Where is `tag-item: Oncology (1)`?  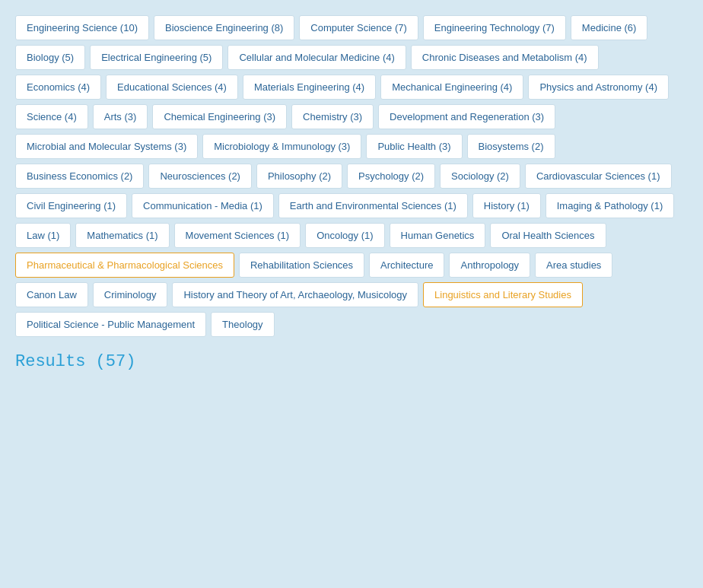
tag-item: Oncology (1) is located at coordinates (345, 236).